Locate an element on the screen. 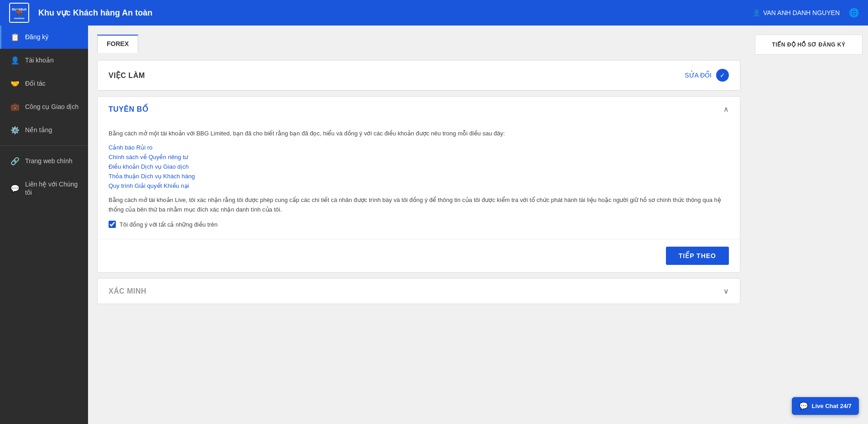 Image resolution: width=868 pixels, height=424 pixels. header-right: 👤 VAN ANH DANH NGUYEN 🌐 is located at coordinates (806, 13).